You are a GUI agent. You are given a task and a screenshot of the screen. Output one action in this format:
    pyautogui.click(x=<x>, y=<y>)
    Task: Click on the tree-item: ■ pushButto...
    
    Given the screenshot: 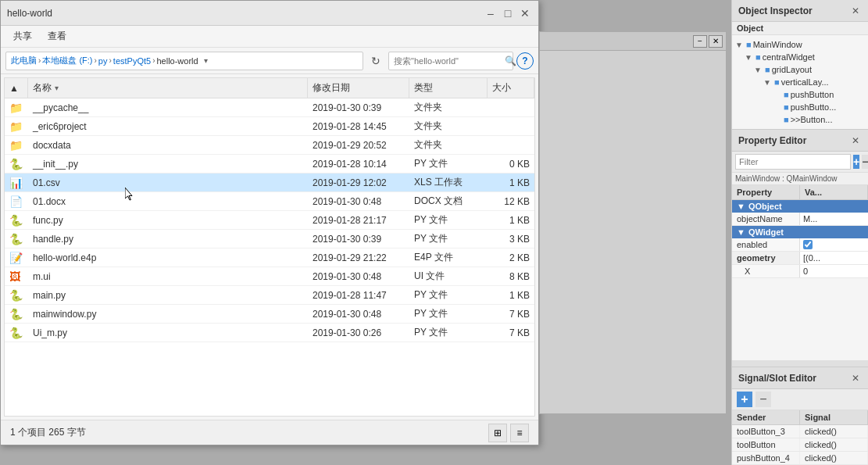 What is the action you would take?
    pyautogui.click(x=800, y=107)
    